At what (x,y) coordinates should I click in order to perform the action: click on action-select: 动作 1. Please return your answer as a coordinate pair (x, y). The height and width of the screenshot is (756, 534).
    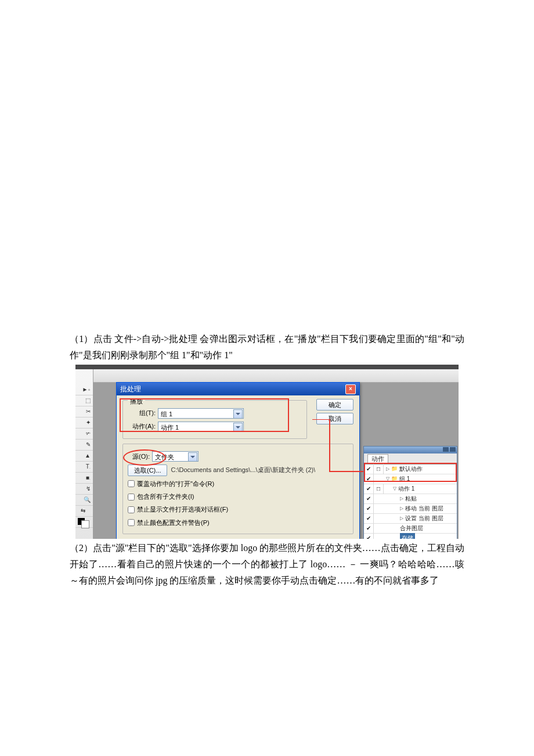
    Looking at the image, I should click on (201, 427).